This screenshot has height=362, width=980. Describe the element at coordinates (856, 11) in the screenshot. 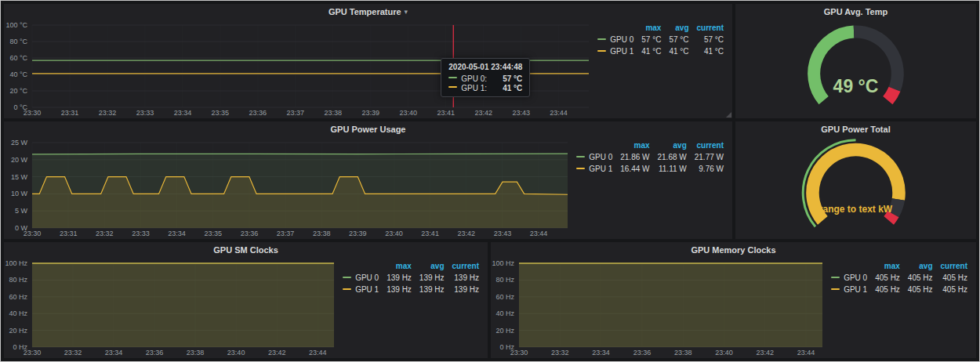

I see `gpu-avg-temp-panel-menu: GPU Avg. Temp` at that location.